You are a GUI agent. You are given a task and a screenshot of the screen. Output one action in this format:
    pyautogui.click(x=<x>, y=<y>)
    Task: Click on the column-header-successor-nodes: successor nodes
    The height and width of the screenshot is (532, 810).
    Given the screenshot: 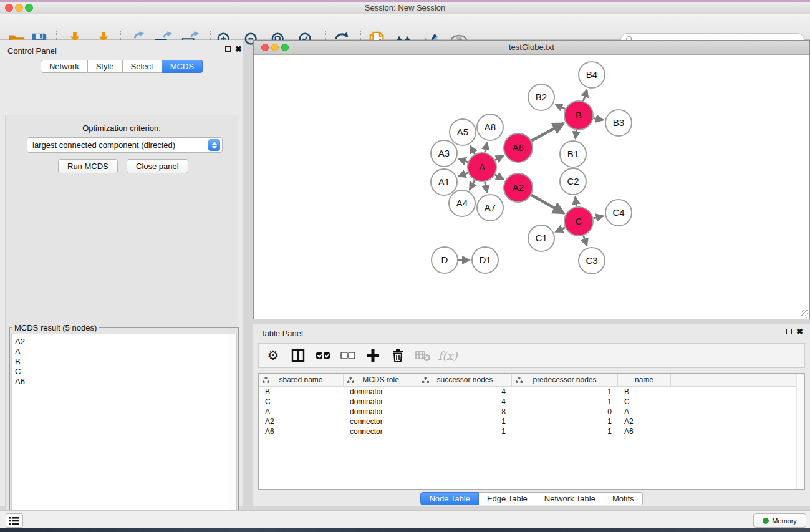 What is the action you would take?
    pyautogui.click(x=465, y=380)
    